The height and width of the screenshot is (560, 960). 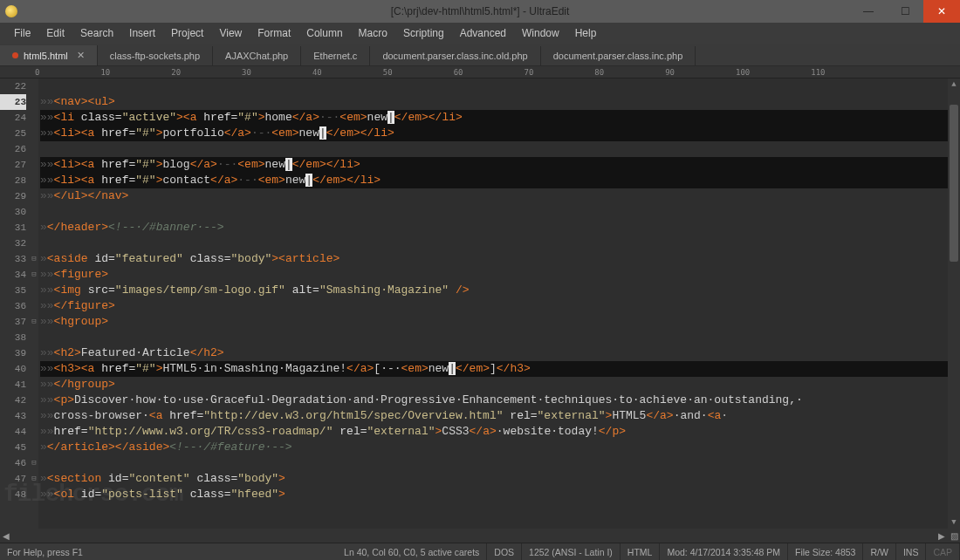 I want to click on status-encoding: 1252 (ANSI - Latin I), so click(x=571, y=551).